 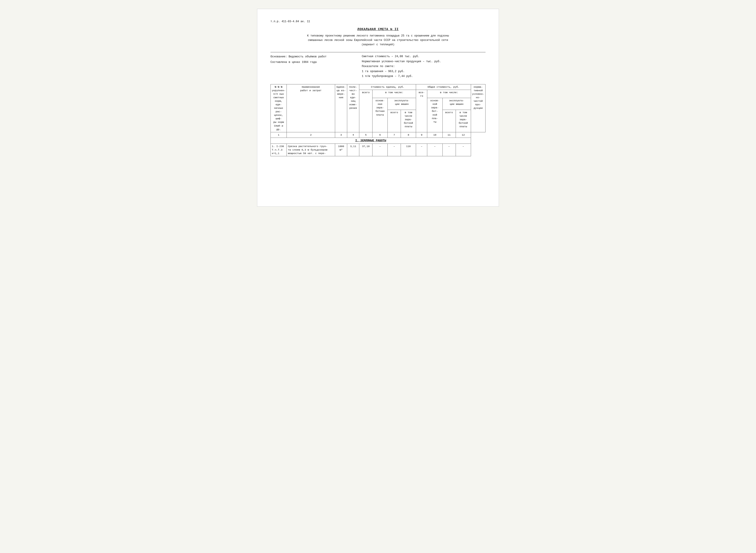 What do you see at coordinates (422, 150) in the screenshot?
I see `cell-total-all: –` at bounding box center [422, 150].